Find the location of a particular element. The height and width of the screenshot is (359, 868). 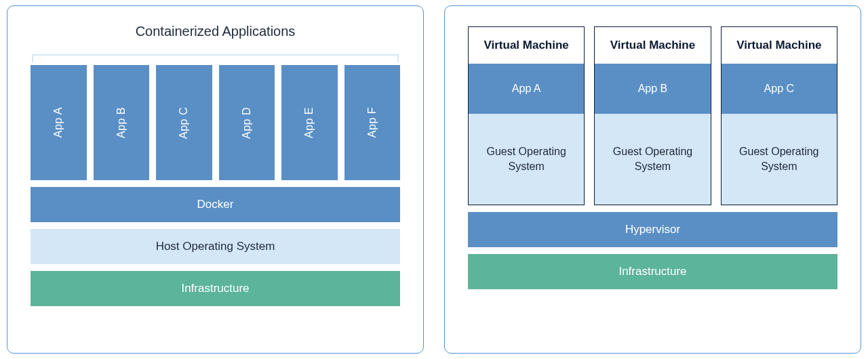

vm-column: Virtual Machine App C Guest Operating Sy… is located at coordinates (779, 116).